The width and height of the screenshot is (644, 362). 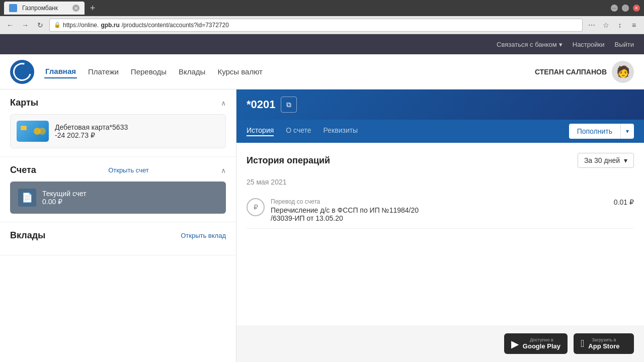 I want to click on account-header: *0201 ⧉, so click(x=440, y=105).